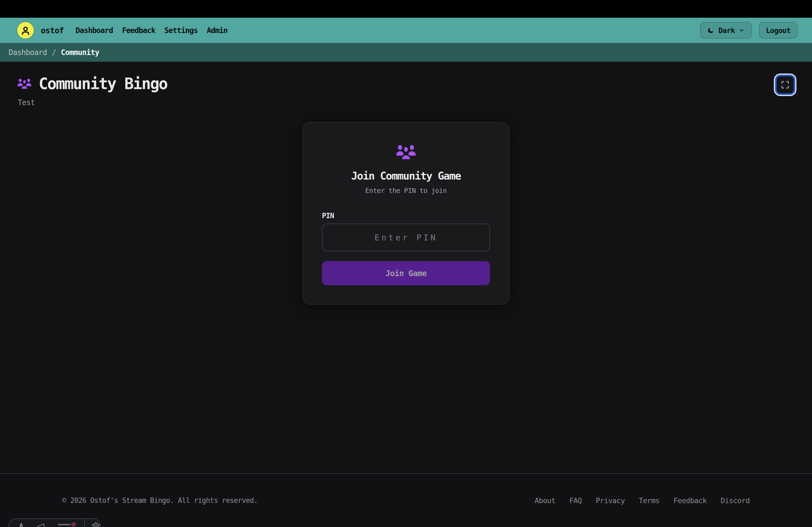 The image size is (812, 527). What do you see at coordinates (735, 500) in the screenshot?
I see `footer-link-discord: Discord` at bounding box center [735, 500].